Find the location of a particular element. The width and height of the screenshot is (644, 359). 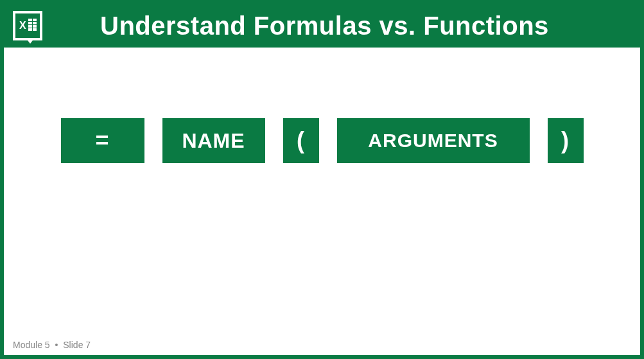

slide-title: Understand Formulas vs. Functions is located at coordinates (325, 26).